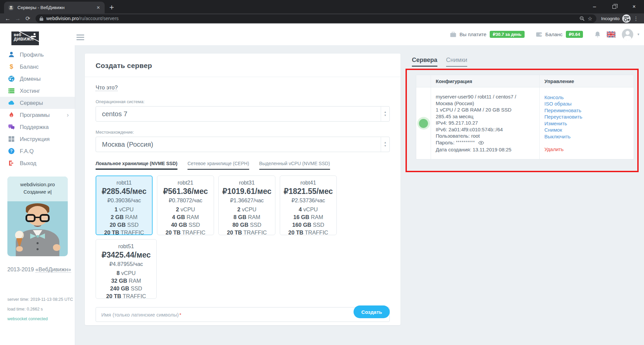  Describe the element at coordinates (587, 97) in the screenshot. I see `action-console: Консоль` at that location.